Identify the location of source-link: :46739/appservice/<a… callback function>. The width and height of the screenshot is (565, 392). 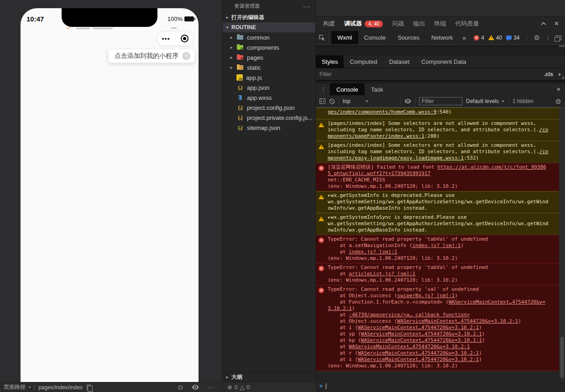
(409, 315).